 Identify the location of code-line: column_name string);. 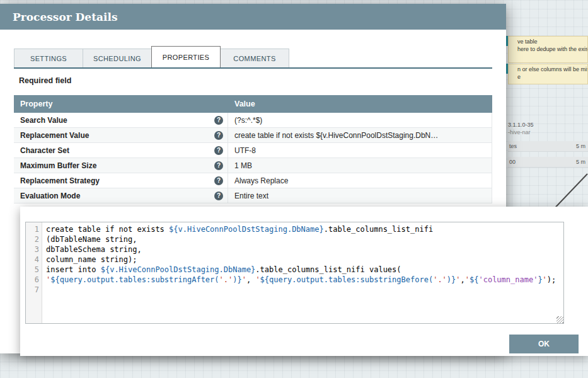
(305, 260).